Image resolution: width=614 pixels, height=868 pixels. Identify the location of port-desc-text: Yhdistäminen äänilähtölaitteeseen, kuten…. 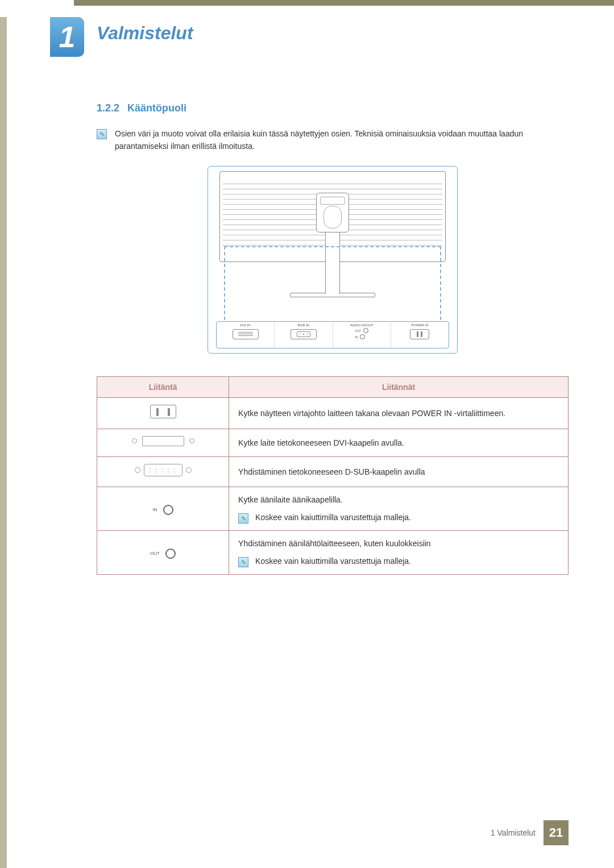
(399, 543).